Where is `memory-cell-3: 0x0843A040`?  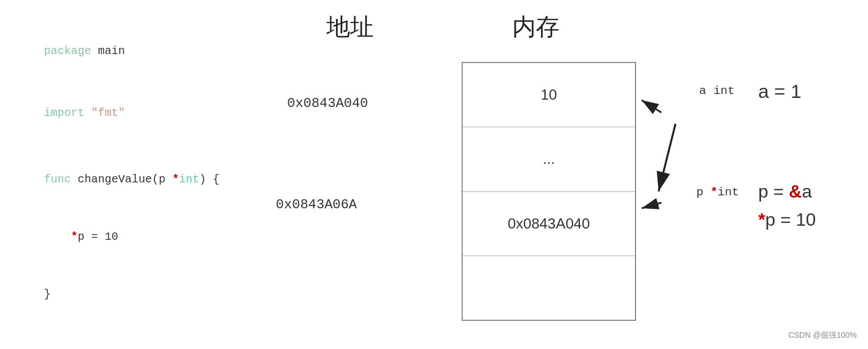 memory-cell-3: 0x0843A040 is located at coordinates (549, 224).